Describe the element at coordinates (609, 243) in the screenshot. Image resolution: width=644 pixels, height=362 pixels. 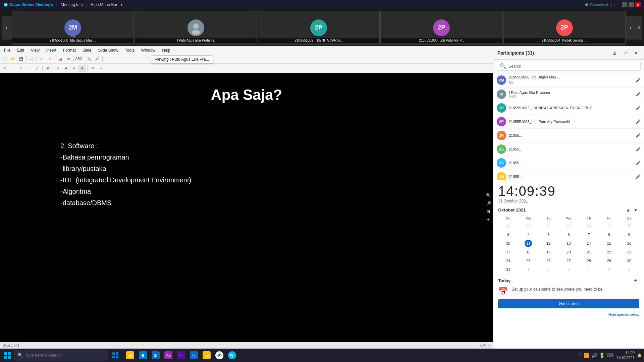
I see `cal-day: 15` at that location.